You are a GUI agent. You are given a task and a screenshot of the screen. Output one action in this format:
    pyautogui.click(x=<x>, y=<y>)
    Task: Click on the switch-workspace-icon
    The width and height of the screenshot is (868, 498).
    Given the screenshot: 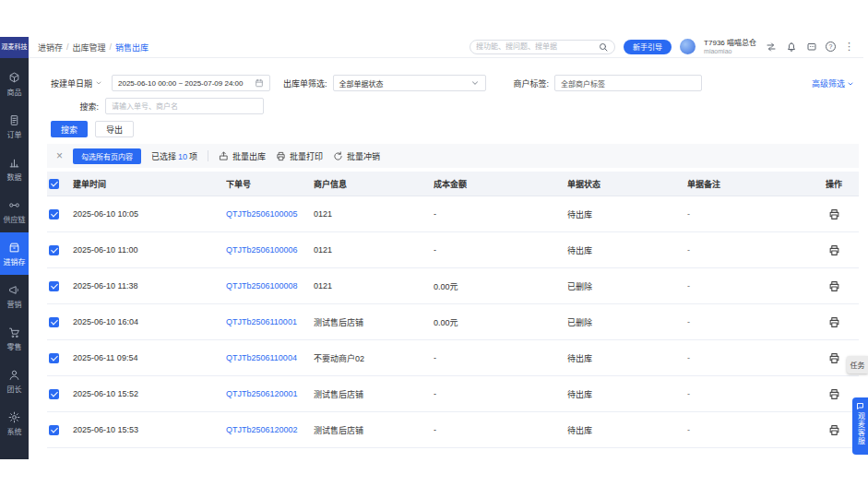 What is the action you would take?
    pyautogui.click(x=771, y=46)
    